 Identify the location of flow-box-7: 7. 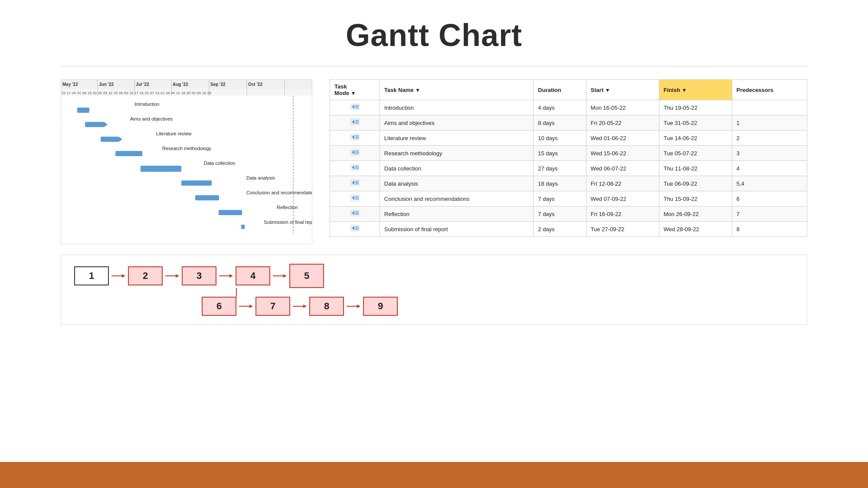
(273, 306).